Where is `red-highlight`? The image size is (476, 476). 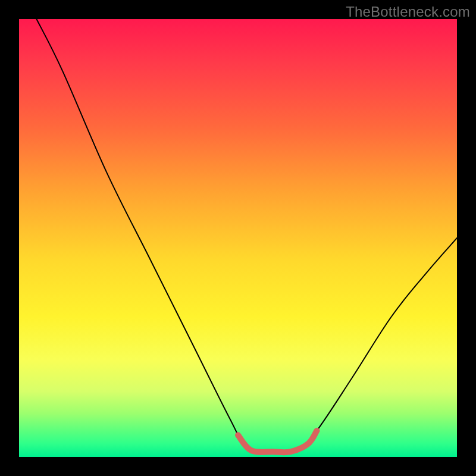 red-highlight is located at coordinates (277, 441).